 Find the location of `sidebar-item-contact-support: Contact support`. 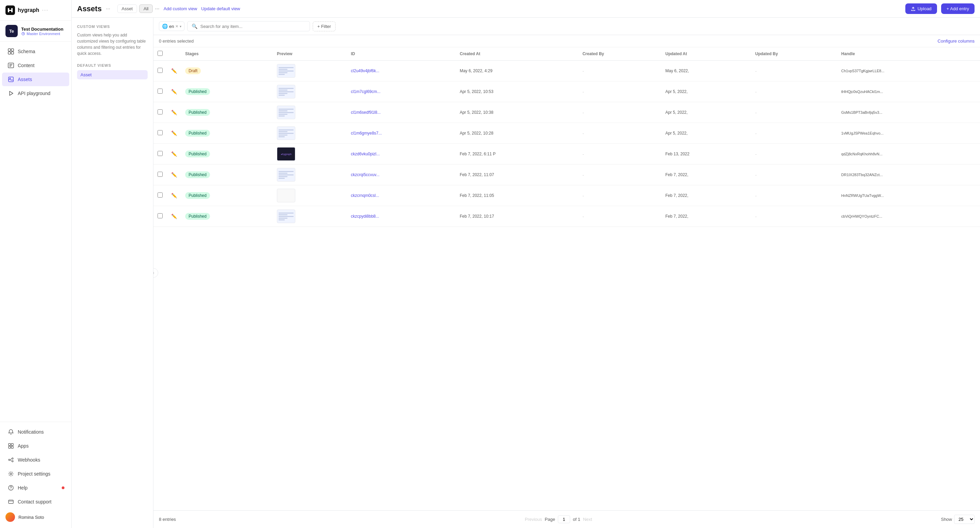

sidebar-item-contact-support: Contact support is located at coordinates (36, 502).